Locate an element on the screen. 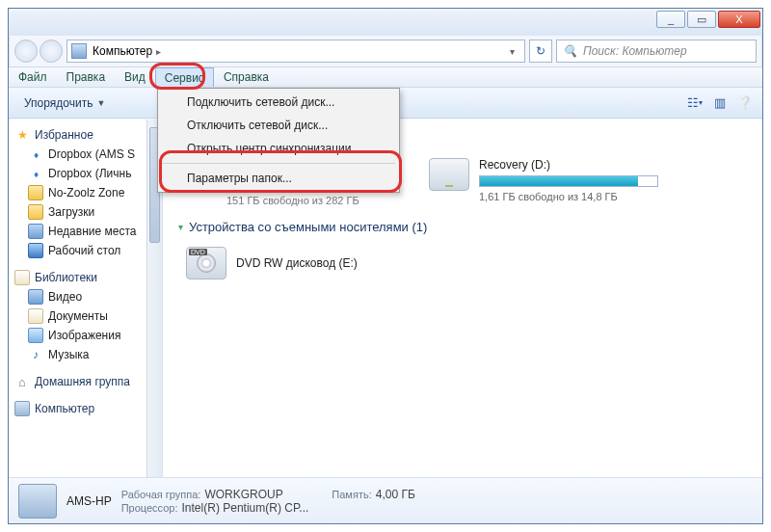 The width and height of the screenshot is (771, 532). sidebar-homegroup-header: ⌂ Домашняя группа is located at coordinates (87, 382).